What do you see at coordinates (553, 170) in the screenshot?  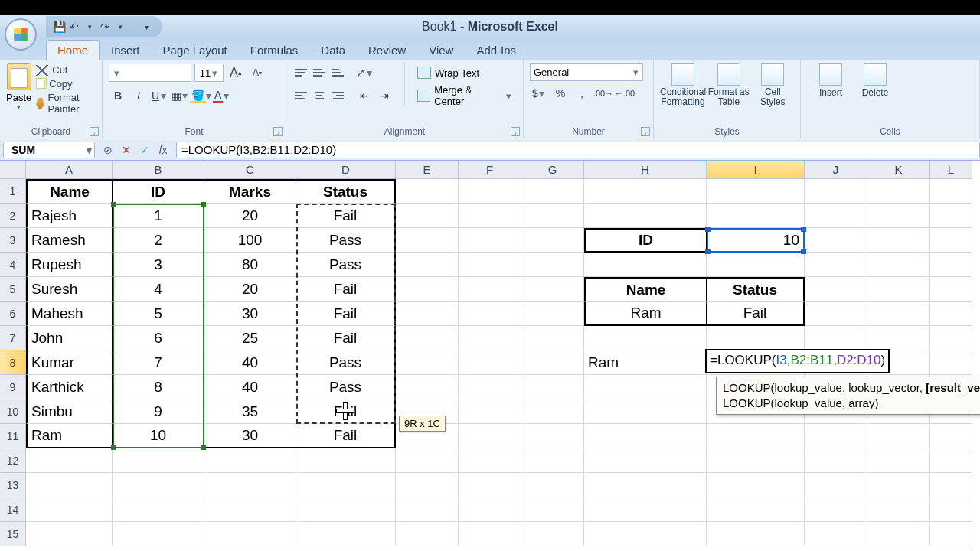 I see `col-header-G: G` at bounding box center [553, 170].